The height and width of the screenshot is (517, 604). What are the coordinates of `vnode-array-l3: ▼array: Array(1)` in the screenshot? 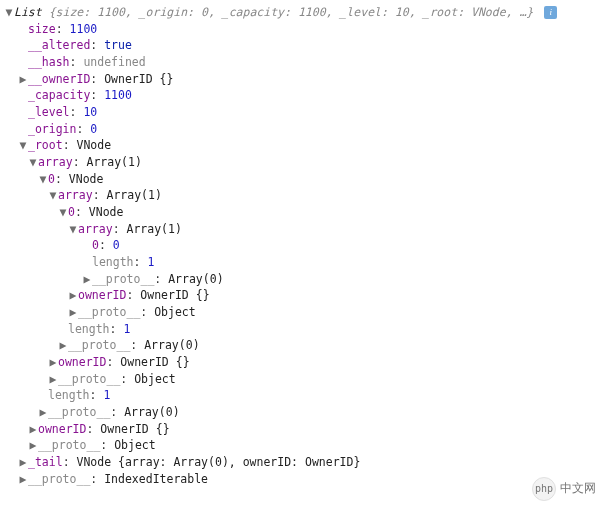 It's located at (302, 230).